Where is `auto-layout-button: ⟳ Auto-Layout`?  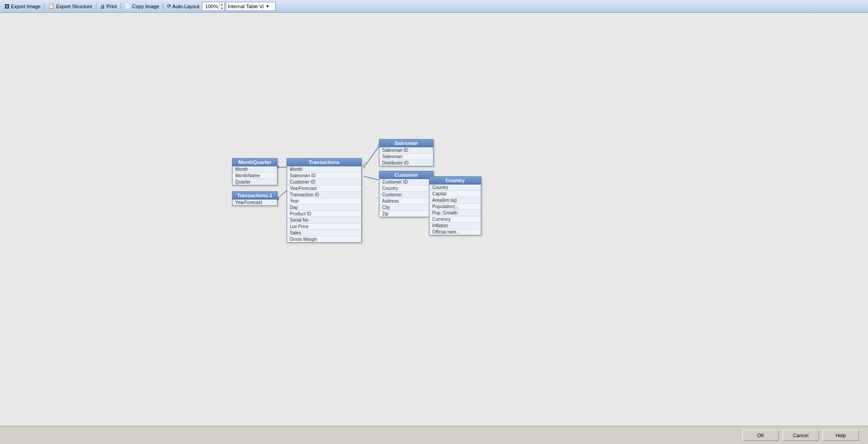
auto-layout-button: ⟳ Auto-Layout is located at coordinates (183, 6).